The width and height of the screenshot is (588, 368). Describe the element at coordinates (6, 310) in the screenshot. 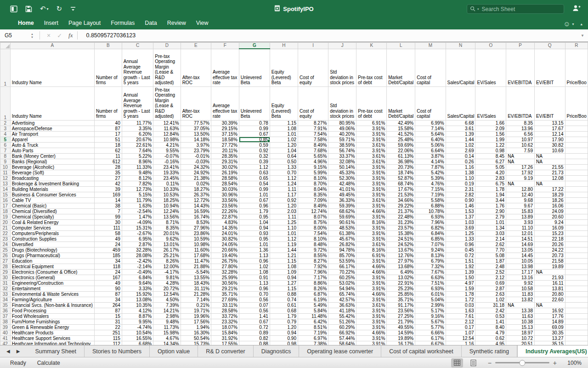

I see `row-header-36: 36` at that location.